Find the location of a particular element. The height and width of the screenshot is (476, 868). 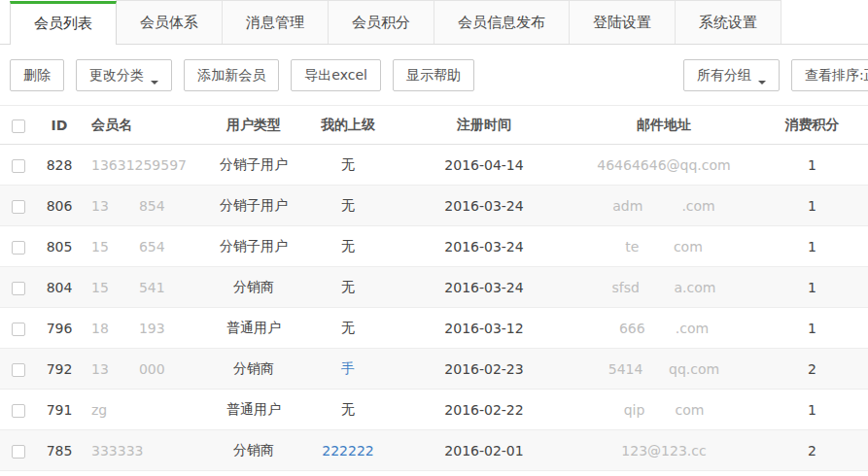

member-id: 791 is located at coordinates (59, 410).